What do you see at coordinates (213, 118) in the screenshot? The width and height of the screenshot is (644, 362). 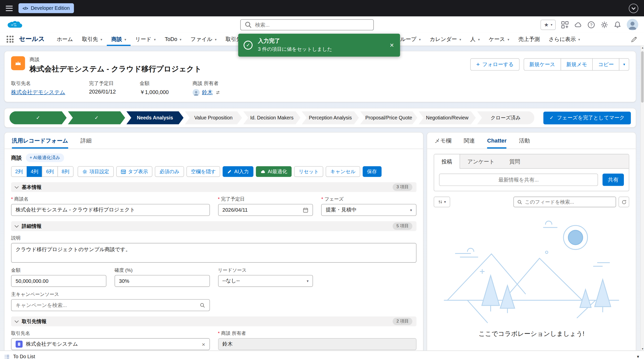 I see `path-stage-value-proposition: Value Proposition` at bounding box center [213, 118].